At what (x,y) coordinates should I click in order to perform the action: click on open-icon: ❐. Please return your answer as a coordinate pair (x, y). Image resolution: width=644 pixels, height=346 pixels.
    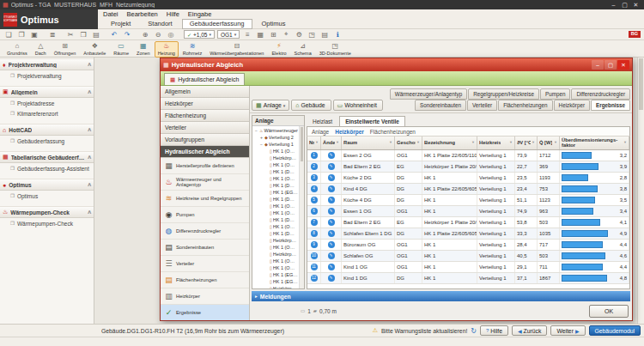
    Looking at the image, I should click on (21, 34).